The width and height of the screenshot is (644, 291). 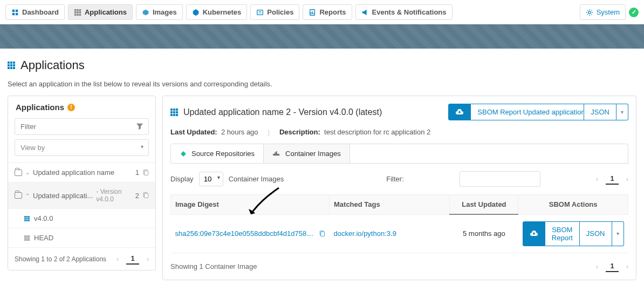 I want to click on sbom-json-button: JSON, so click(x=600, y=112).